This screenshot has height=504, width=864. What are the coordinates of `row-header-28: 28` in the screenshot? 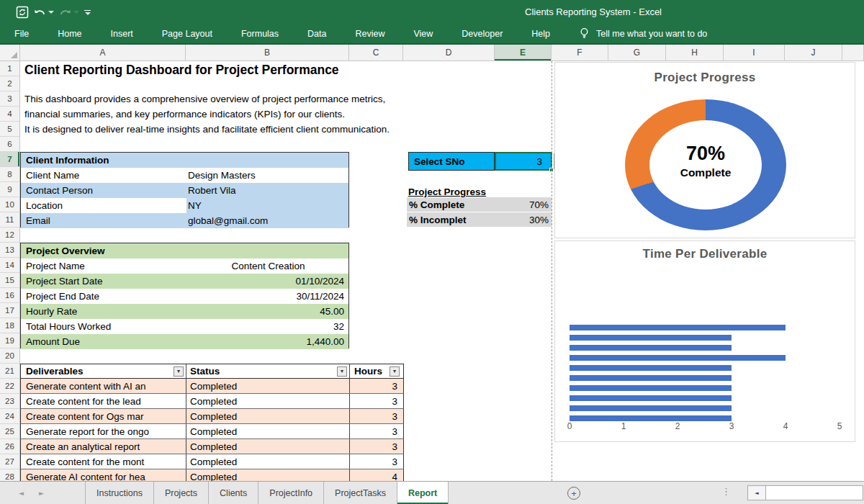 It's located at (10, 475).